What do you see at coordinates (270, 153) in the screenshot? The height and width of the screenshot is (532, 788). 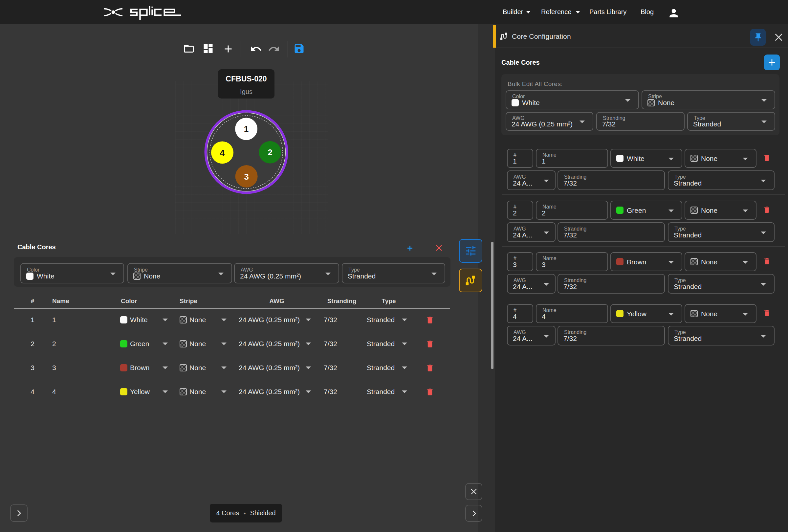 I see `svg-text: 2` at bounding box center [270, 153].